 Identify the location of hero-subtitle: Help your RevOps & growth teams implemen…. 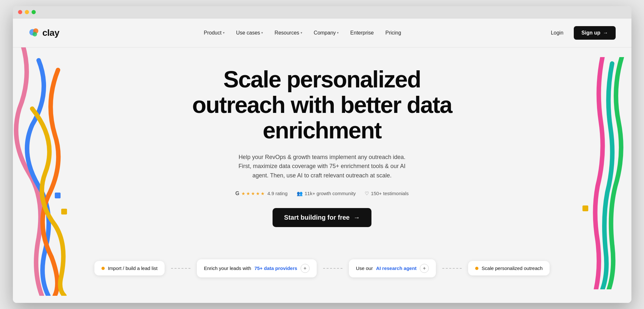
(322, 166).